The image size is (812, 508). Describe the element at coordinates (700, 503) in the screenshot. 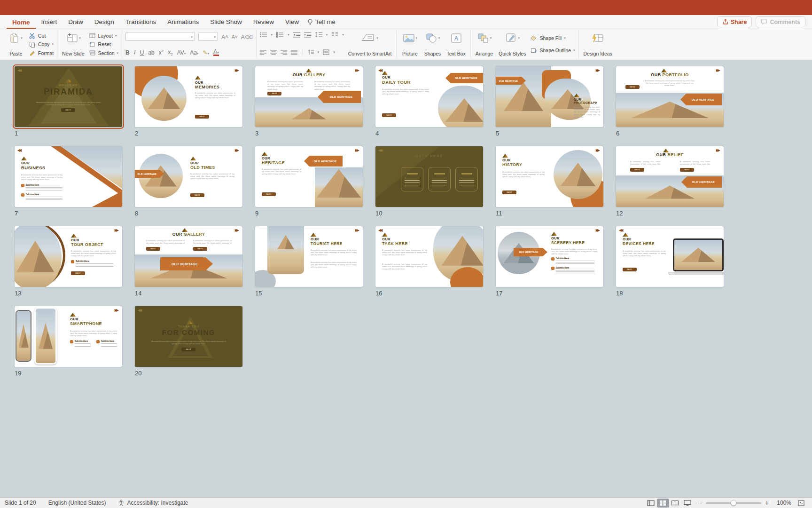

I see `zoom-out-button: −` at that location.